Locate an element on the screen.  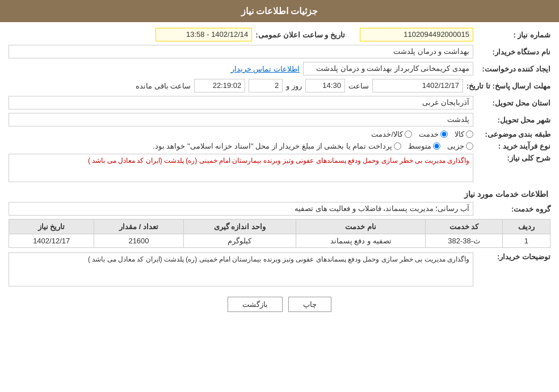
purchase-type-jozi-option: جزیی is located at coordinates (460, 146).